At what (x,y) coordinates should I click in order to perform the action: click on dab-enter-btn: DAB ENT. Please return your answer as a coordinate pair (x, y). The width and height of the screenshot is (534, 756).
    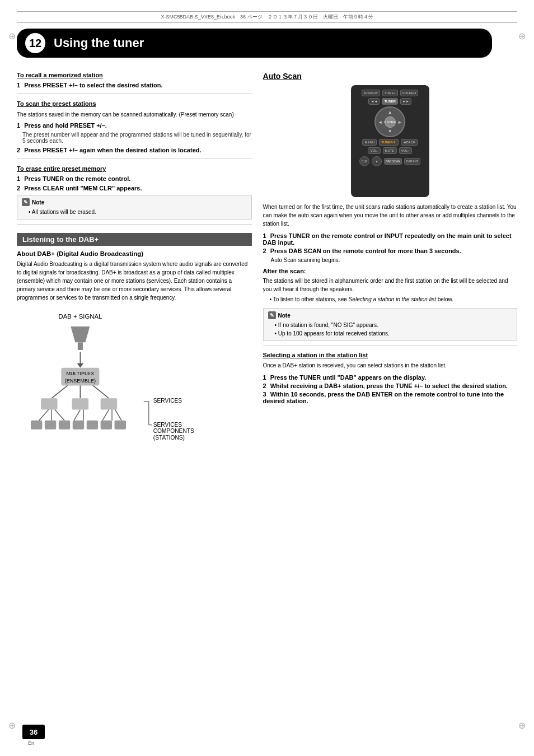
    Looking at the image, I should click on (413, 161).